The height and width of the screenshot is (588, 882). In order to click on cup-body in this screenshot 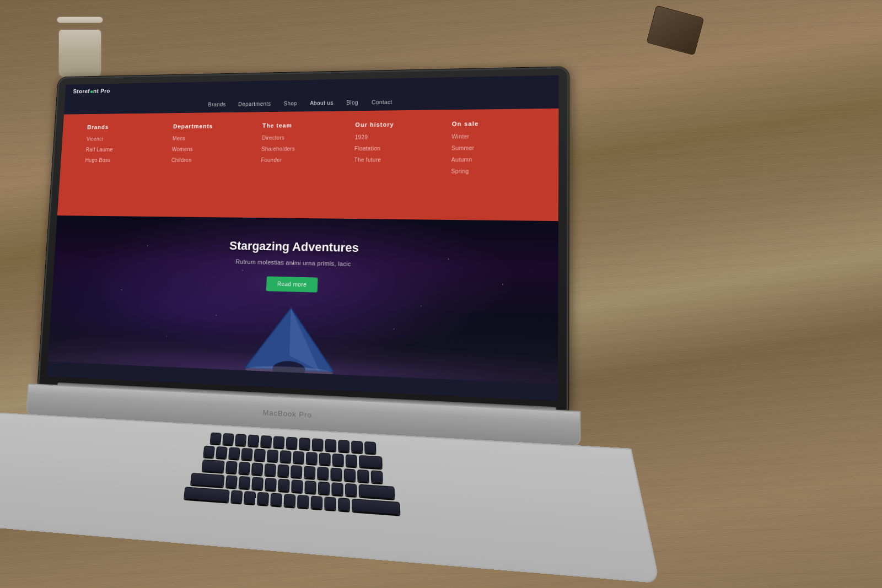, I will do `click(80, 53)`.